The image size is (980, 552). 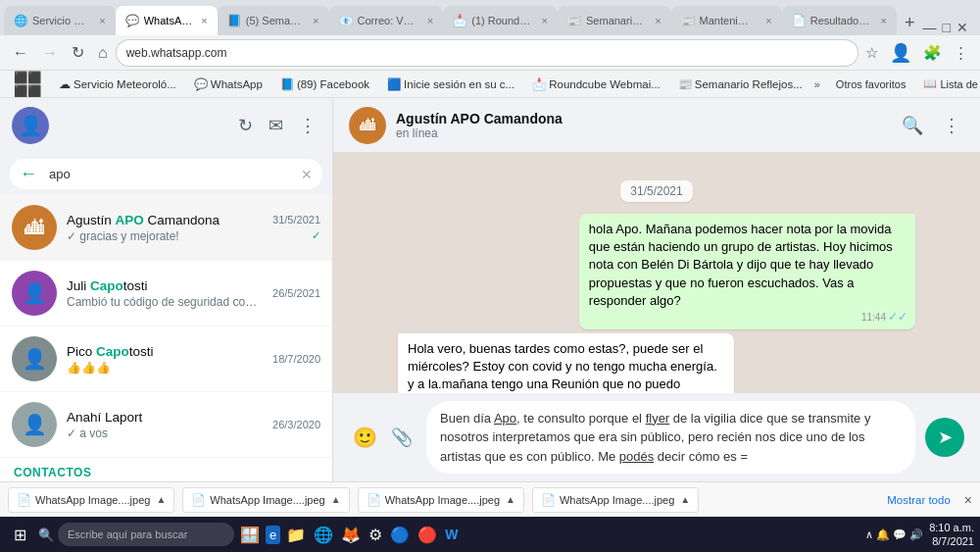 What do you see at coordinates (50, 53) in the screenshot?
I see `forward-button: →` at bounding box center [50, 53].